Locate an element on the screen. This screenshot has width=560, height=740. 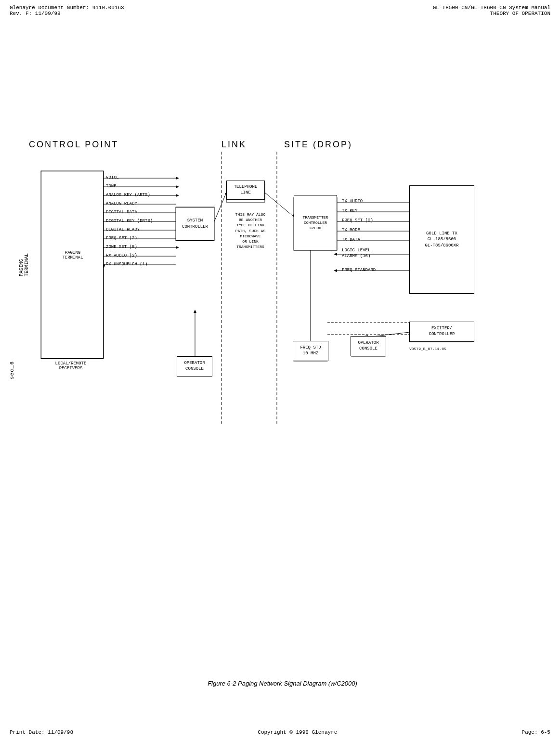
telephone-line-box: TELEPHONELINE is located at coordinates (246, 190).